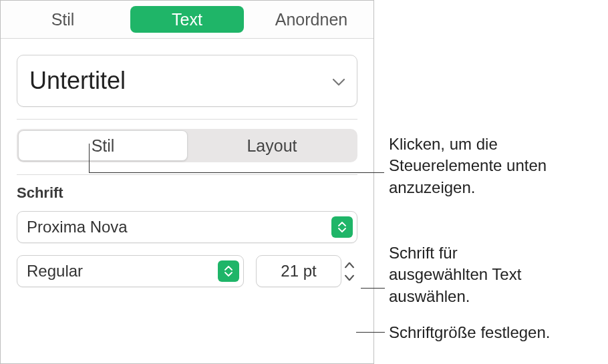 The image size is (608, 364). What do you see at coordinates (466, 275) in the screenshot?
I see `callout-font: Schrift für ausgewählten Text auswählen.` at bounding box center [466, 275].